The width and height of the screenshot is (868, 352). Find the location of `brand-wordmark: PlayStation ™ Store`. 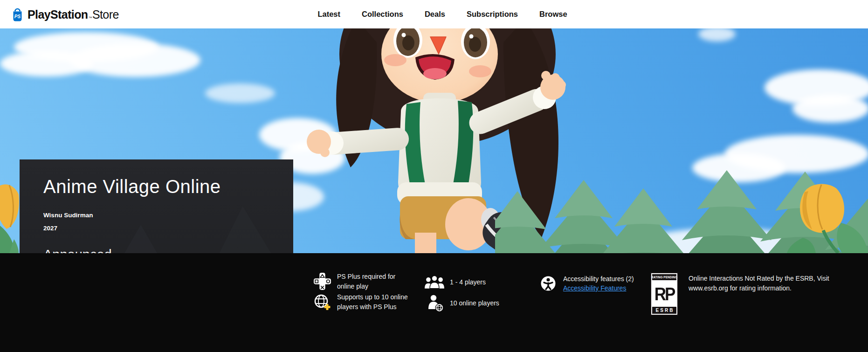

brand-wordmark: PlayStation ™ Store is located at coordinates (73, 15).